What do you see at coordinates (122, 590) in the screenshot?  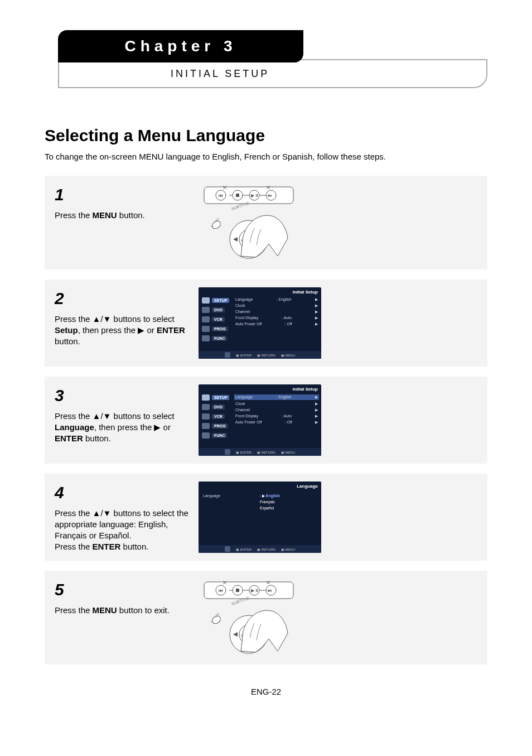 I see `step-5-number: 5` at bounding box center [122, 590].